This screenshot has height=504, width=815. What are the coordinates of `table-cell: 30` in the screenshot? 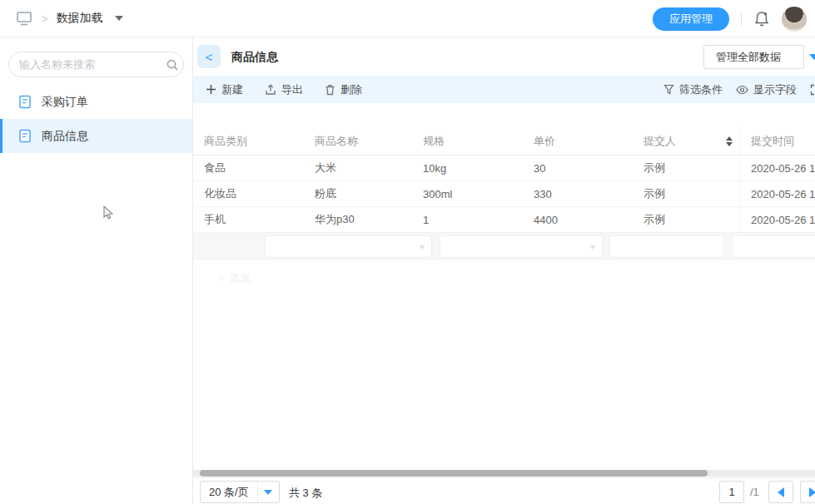 It's located at (578, 168).